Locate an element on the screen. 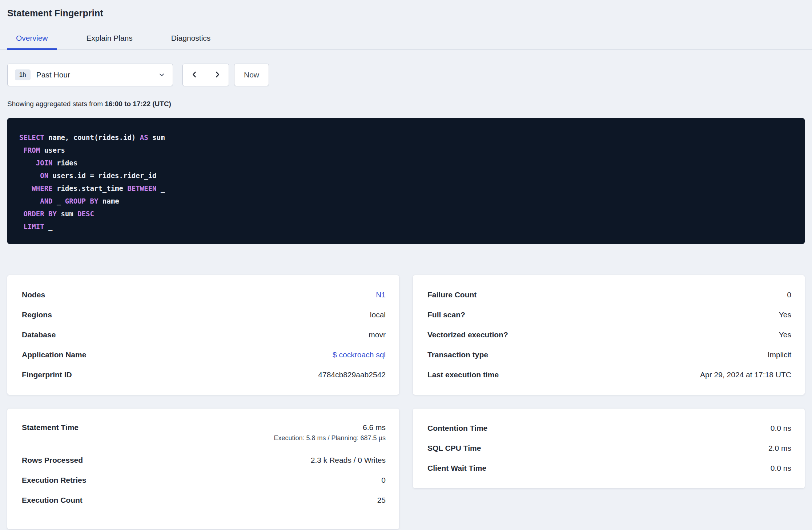 This screenshot has width=812, height=530. nodes-value-link: N1 is located at coordinates (381, 295).